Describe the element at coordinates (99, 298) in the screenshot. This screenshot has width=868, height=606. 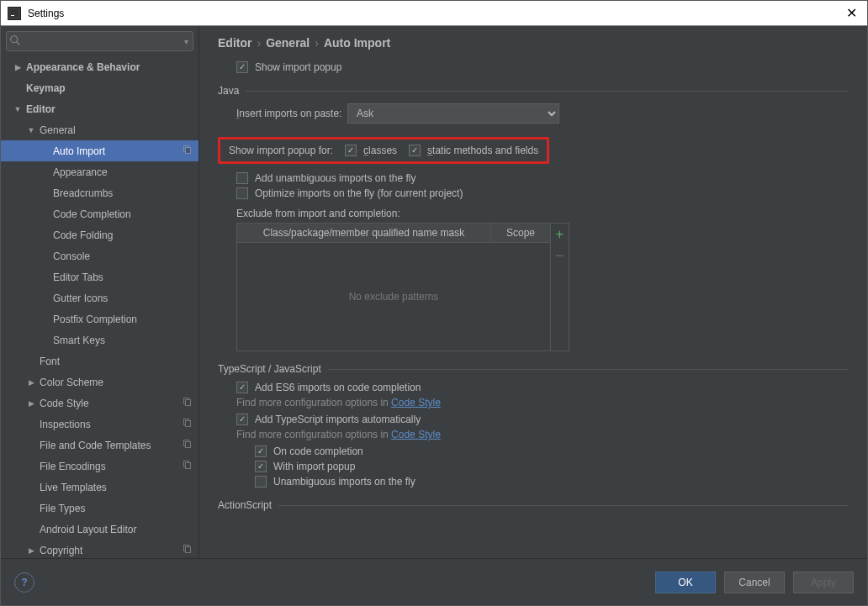
I see `sidebar-item-gutter-icons: Gutter Icons` at that location.